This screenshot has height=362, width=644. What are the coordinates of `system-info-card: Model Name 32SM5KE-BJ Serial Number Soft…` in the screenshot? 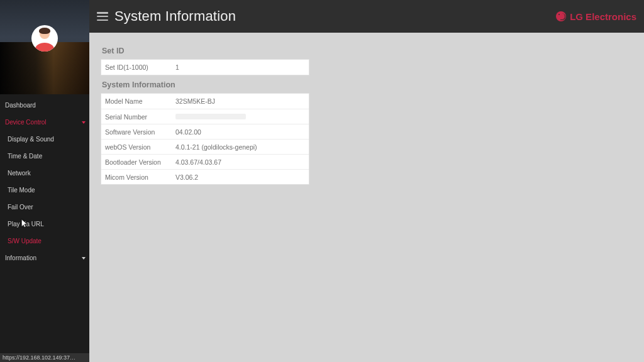 It's located at (205, 139).